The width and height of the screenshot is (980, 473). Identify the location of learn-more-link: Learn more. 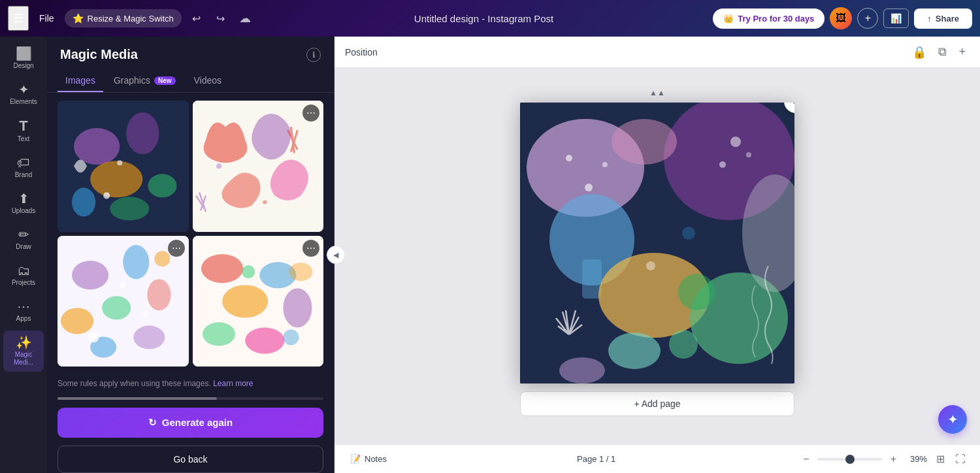
(233, 383).